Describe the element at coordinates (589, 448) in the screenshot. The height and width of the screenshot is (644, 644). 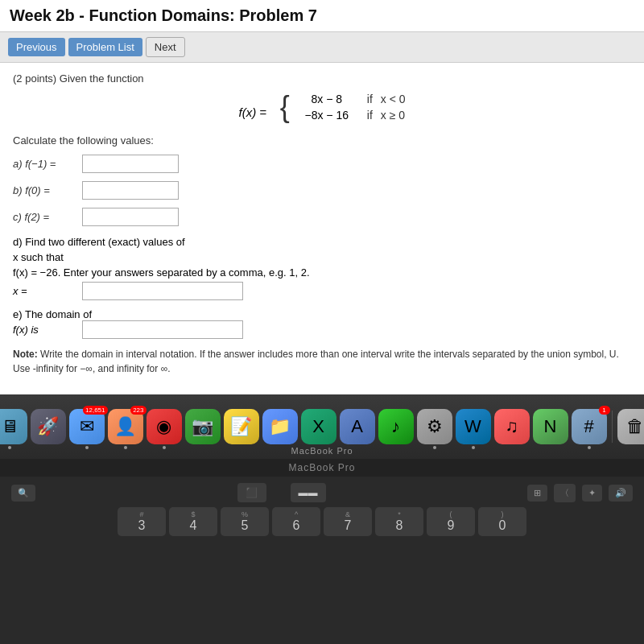
I see `dock-dot-slack` at that location.